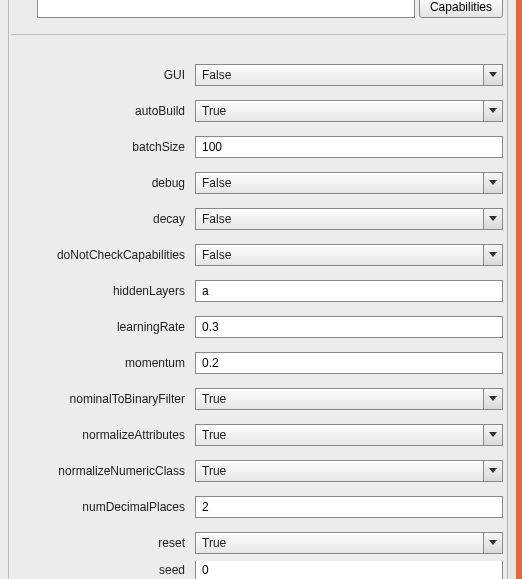 This screenshot has height=579, width=522. Describe the element at coordinates (340, 111) in the screenshot. I see `combo-value-autoBuild: True` at that location.